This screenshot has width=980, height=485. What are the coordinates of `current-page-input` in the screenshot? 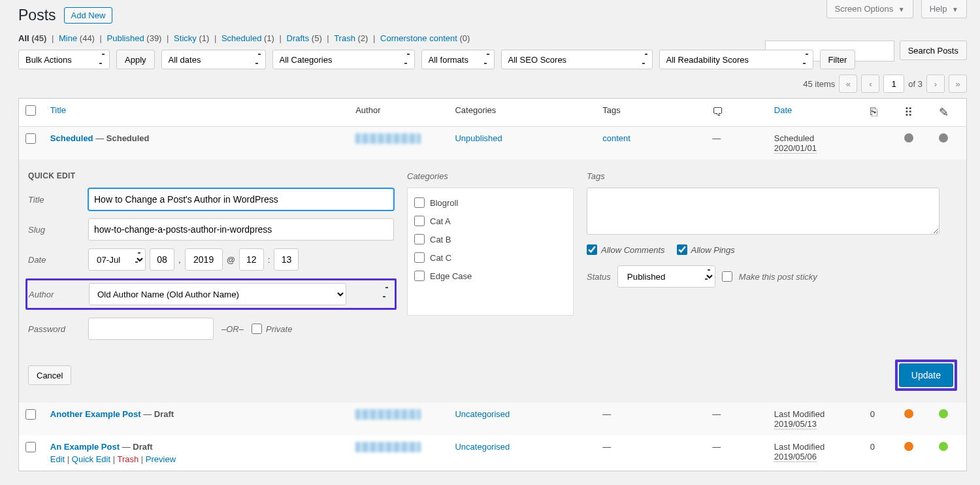 It's located at (894, 84).